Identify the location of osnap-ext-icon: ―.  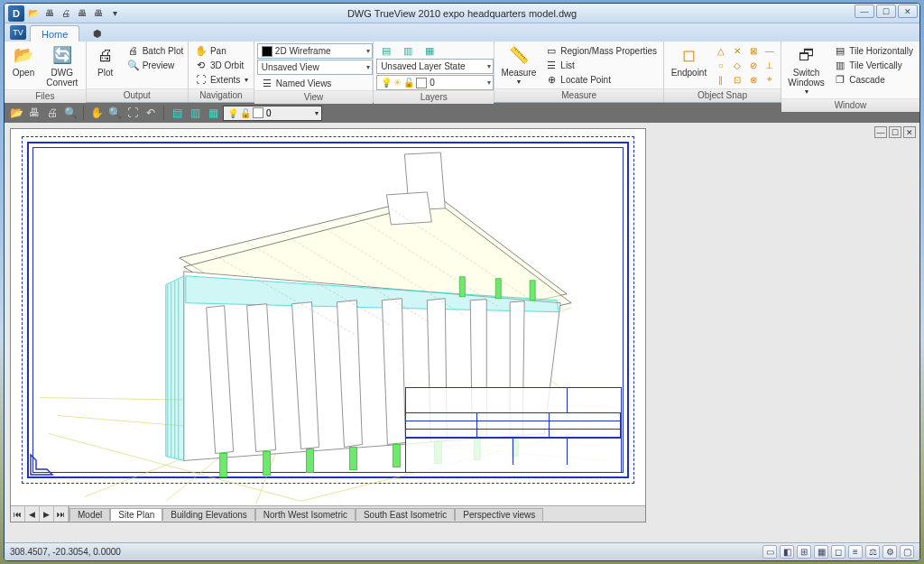
(770, 51).